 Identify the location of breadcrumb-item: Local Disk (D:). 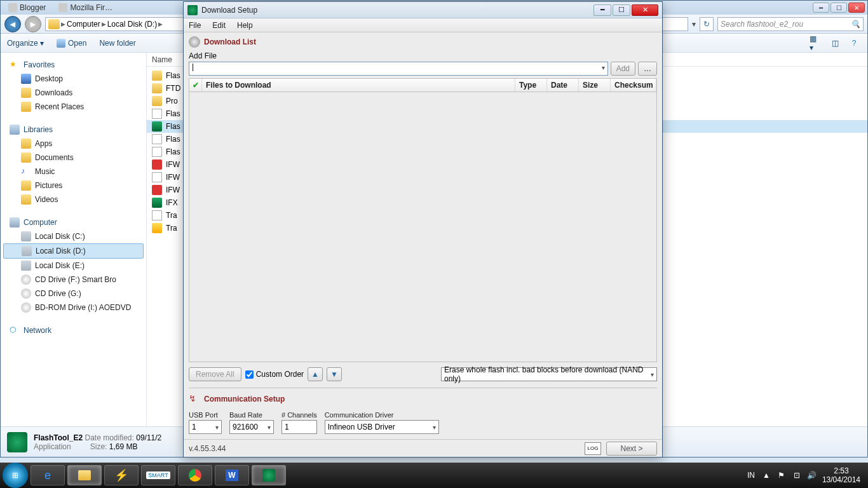
(132, 24).